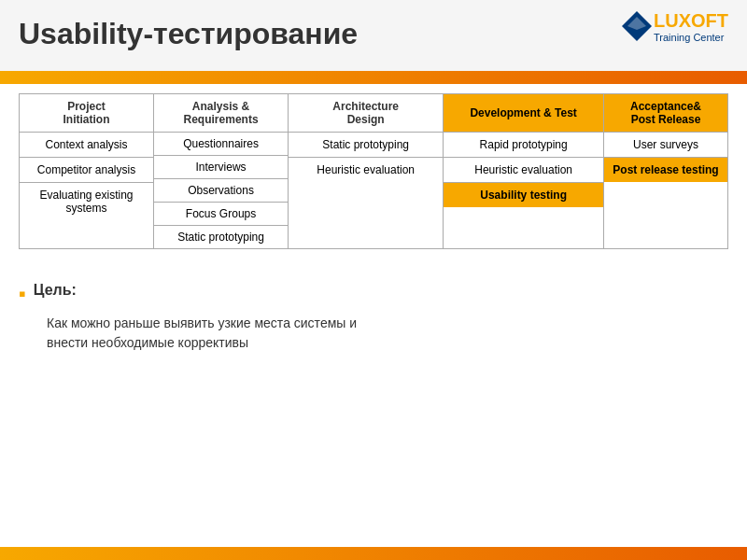 This screenshot has width=747, height=560. What do you see at coordinates (524, 190) in the screenshot?
I see `col-development-test: Rapid prototyping Heuristic evaluation U…` at bounding box center [524, 190].